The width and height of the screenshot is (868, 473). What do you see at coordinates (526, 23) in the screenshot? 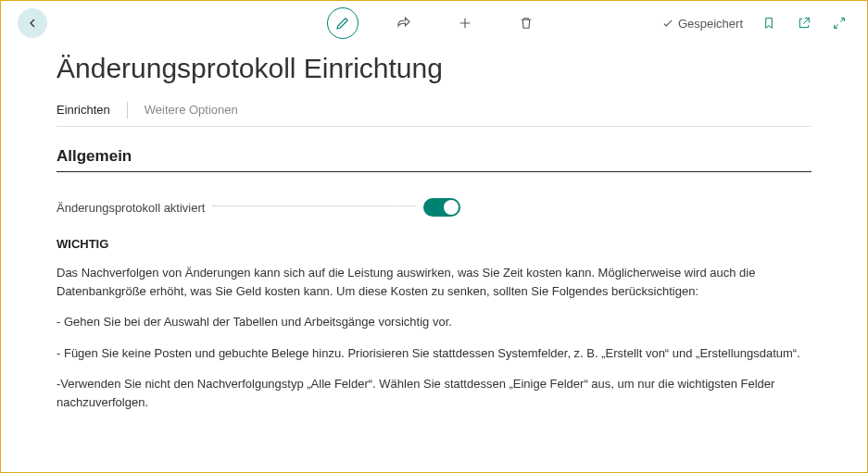
I see `trash-icon` at bounding box center [526, 23].